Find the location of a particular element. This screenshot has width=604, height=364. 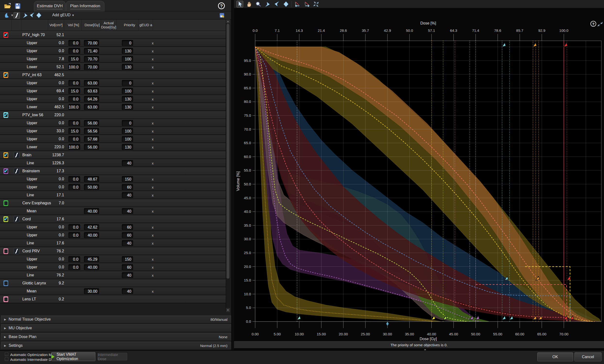

objective-dose-field: 63.63 is located at coordinates (92, 91).